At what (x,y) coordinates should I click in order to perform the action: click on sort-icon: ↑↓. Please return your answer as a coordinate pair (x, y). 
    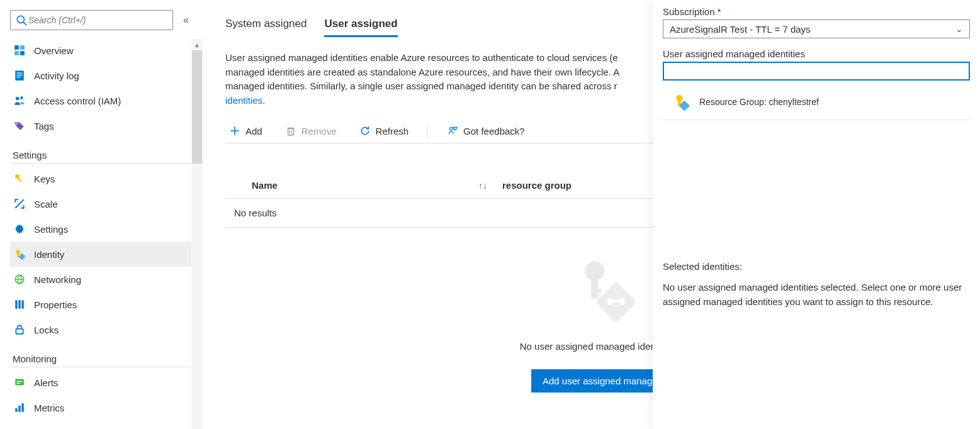
    Looking at the image, I should click on (483, 186).